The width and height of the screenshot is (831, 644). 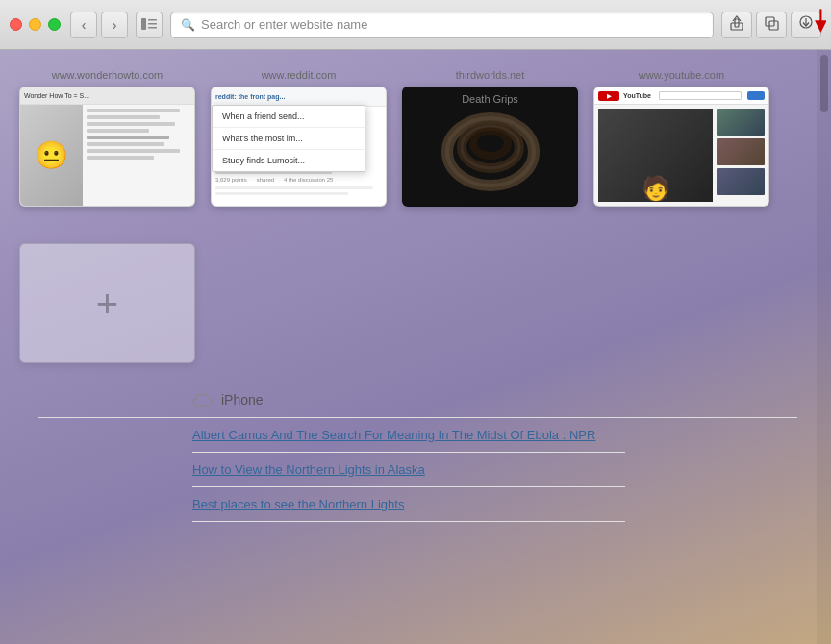 What do you see at coordinates (491, 138) in the screenshot?
I see `tab-deathgrips: thirdworlds.net Death Grips` at bounding box center [491, 138].